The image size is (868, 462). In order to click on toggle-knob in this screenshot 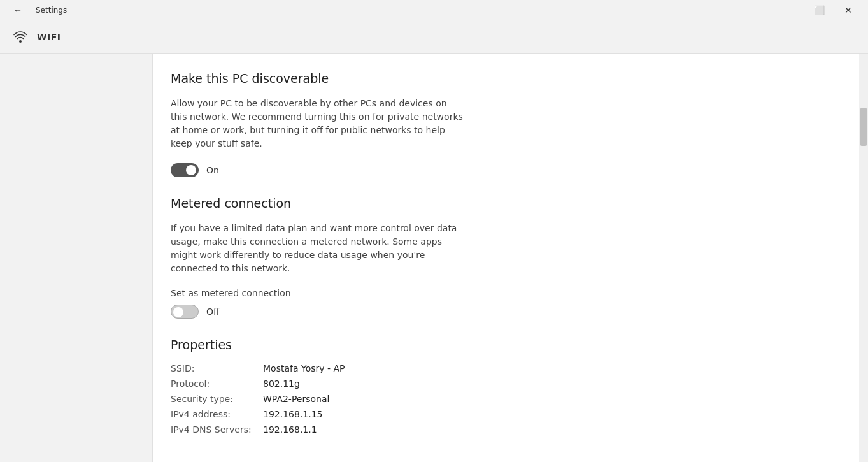, I will do `click(191, 170)`.